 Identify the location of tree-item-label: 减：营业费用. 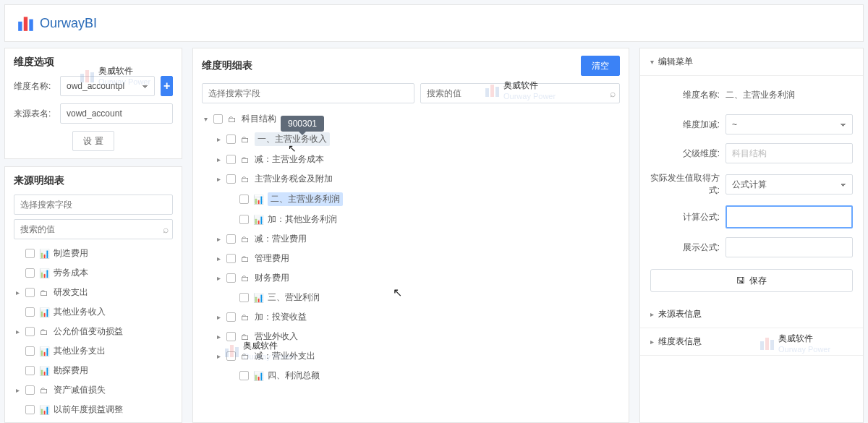
(281, 239).